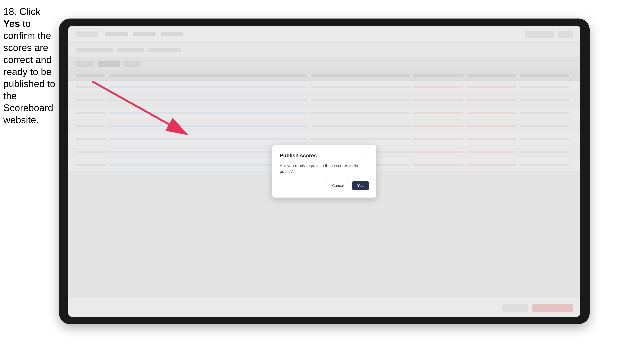  What do you see at coordinates (324, 156) in the screenshot?
I see `modal-header: Publish scores ×` at bounding box center [324, 156].